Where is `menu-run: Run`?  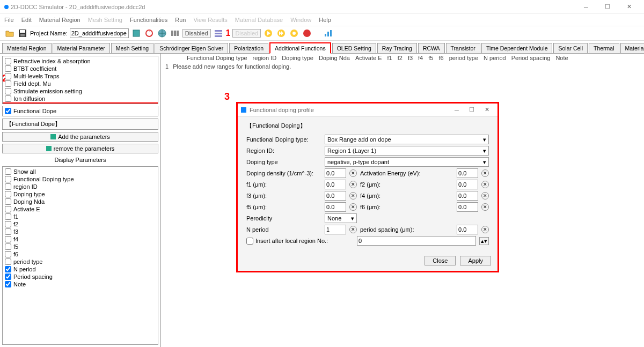 menu-run: Run is located at coordinates (180, 20).